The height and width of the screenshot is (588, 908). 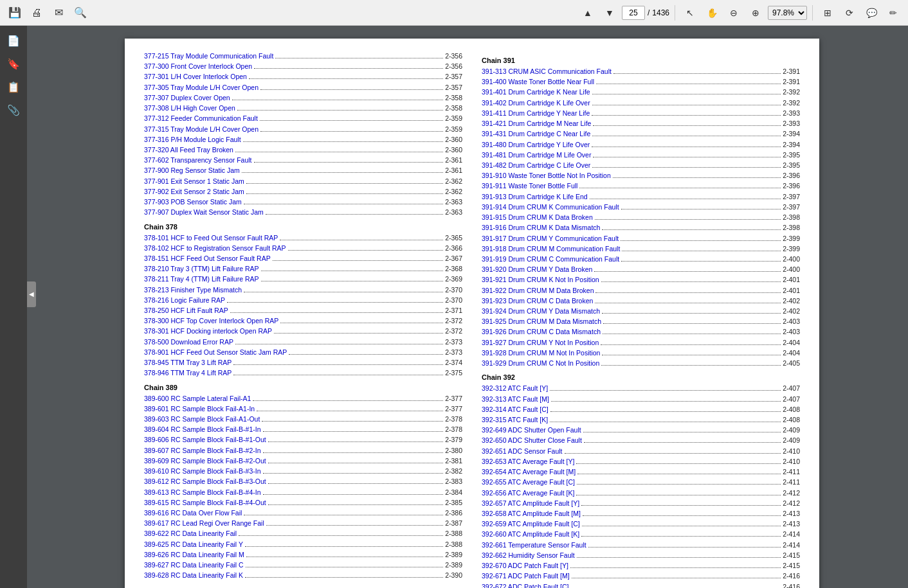 I want to click on markup-button: ✏, so click(x=893, y=13).